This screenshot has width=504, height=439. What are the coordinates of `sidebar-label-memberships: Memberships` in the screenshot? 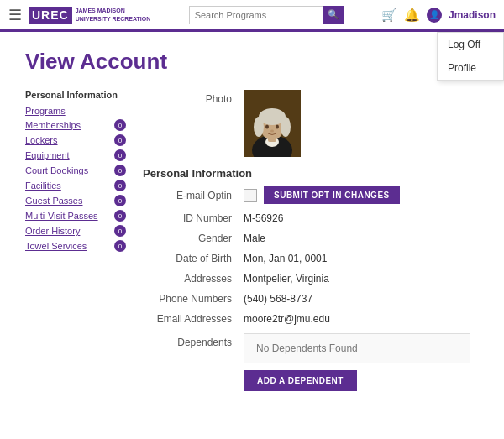 It's located at (53, 125).